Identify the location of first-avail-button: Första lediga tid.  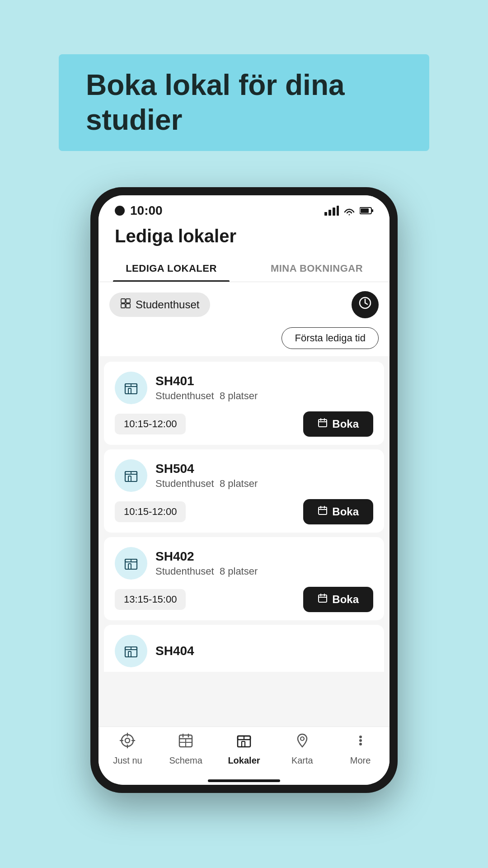
(330, 338).